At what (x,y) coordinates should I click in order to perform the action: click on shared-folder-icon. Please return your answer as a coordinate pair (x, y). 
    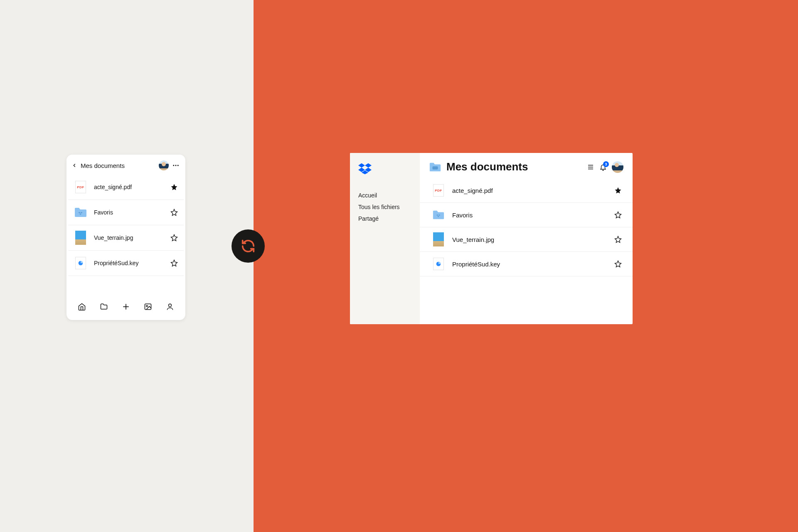
    Looking at the image, I should click on (435, 167).